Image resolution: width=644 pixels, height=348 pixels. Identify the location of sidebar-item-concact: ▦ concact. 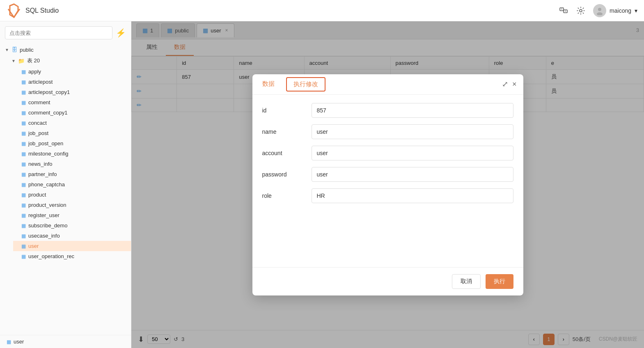
(72, 123).